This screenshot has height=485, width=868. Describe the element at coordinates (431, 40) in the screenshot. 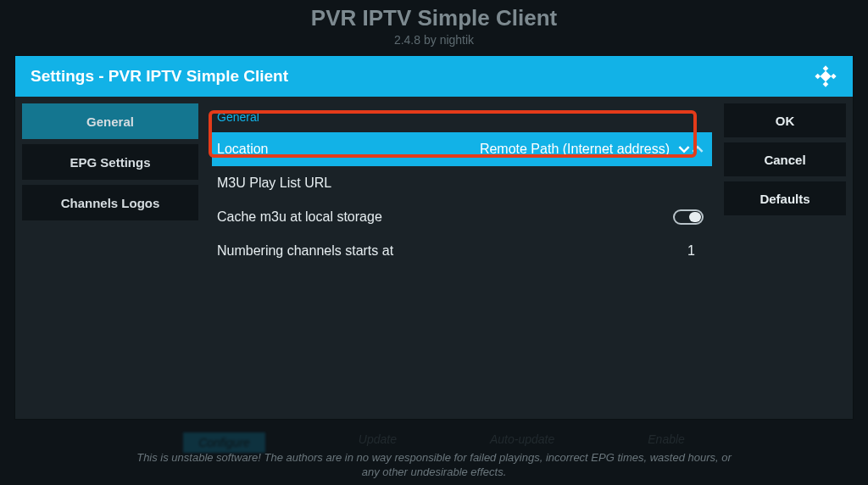

I see `page-by: by` at that location.